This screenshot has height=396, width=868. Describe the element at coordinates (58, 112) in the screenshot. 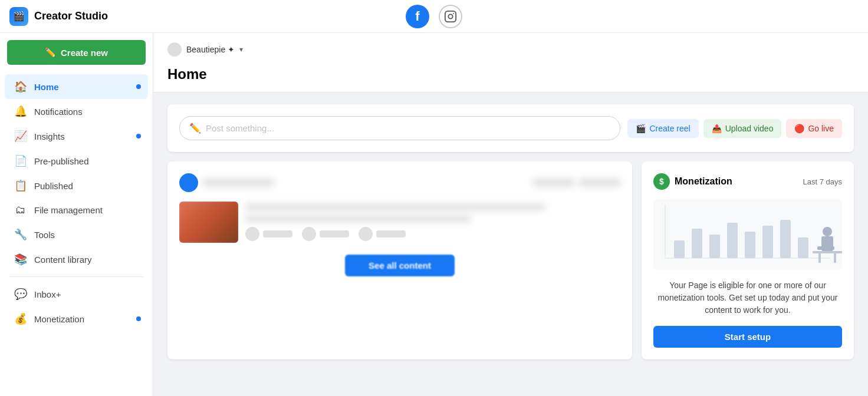

I see `sidebar-item-notifications-label: Notifications` at that location.